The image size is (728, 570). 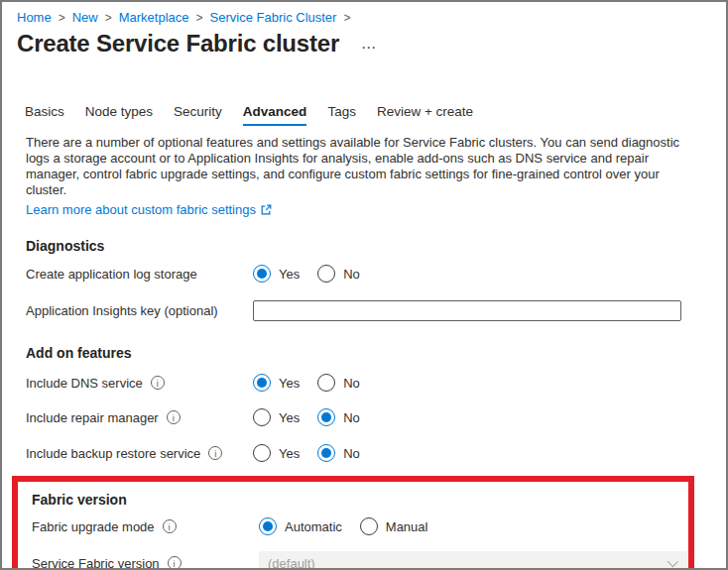 What do you see at coordinates (95, 563) in the screenshot?
I see `field-label: Service Fabric version` at bounding box center [95, 563].